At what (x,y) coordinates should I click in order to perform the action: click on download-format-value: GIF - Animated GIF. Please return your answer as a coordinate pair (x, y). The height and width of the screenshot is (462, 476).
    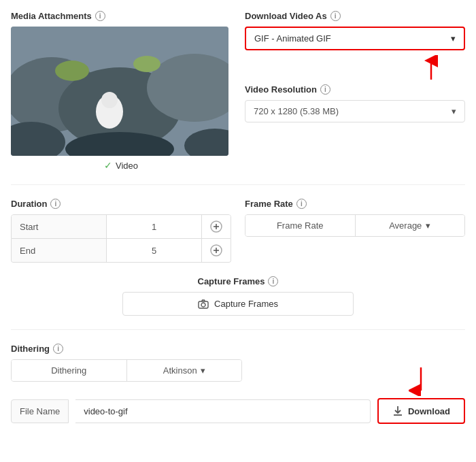
    Looking at the image, I should click on (292, 38).